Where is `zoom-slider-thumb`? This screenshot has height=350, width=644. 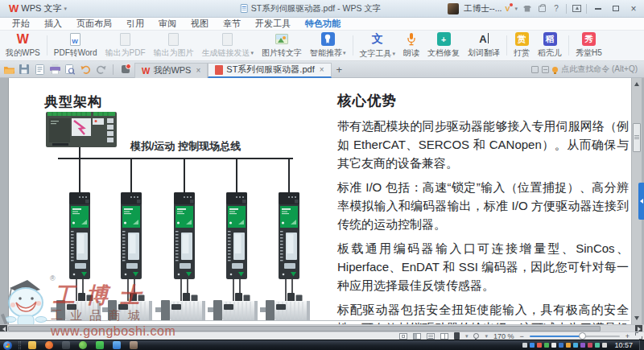 zoom-slider-thumb is located at coordinates (583, 336).